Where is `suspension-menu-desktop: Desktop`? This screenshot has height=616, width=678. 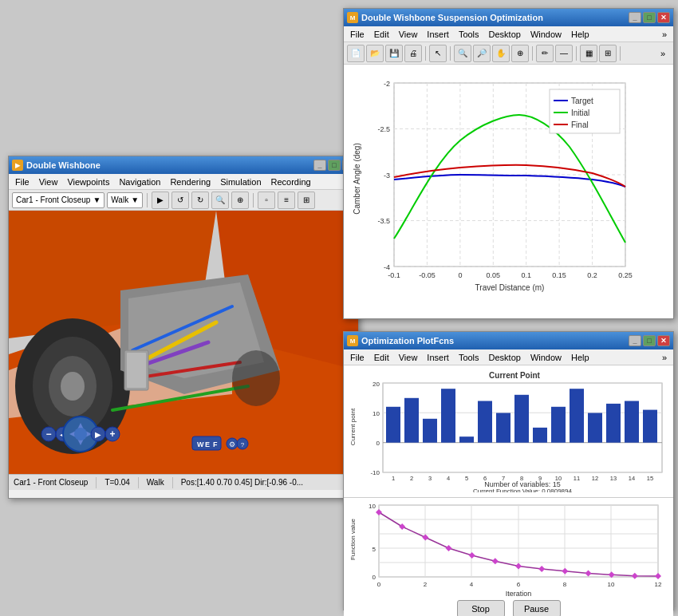 suspension-menu-desktop: Desktop is located at coordinates (505, 34).